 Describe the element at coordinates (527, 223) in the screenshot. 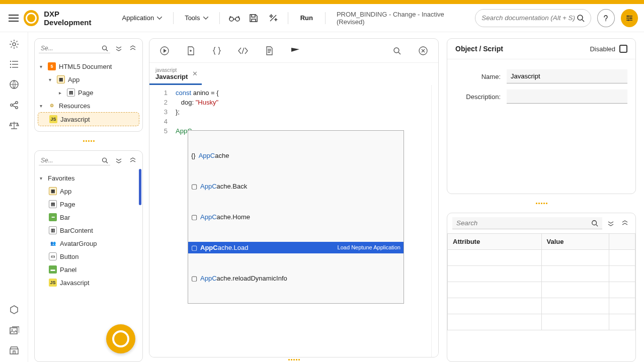

I see `attributes-search` at that location.